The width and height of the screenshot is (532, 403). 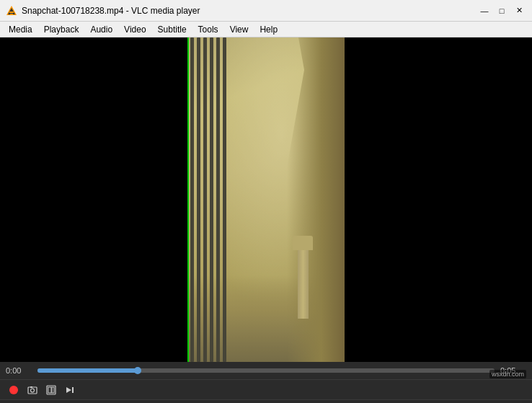 I want to click on menu-audio: Audio, so click(x=101, y=29).